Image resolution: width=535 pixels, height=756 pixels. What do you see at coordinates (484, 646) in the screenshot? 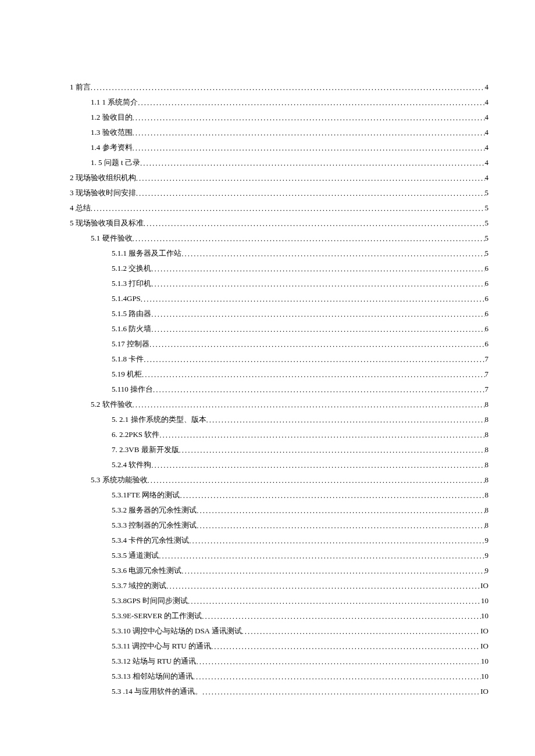
I see `toc-page: IO` at bounding box center [484, 646].